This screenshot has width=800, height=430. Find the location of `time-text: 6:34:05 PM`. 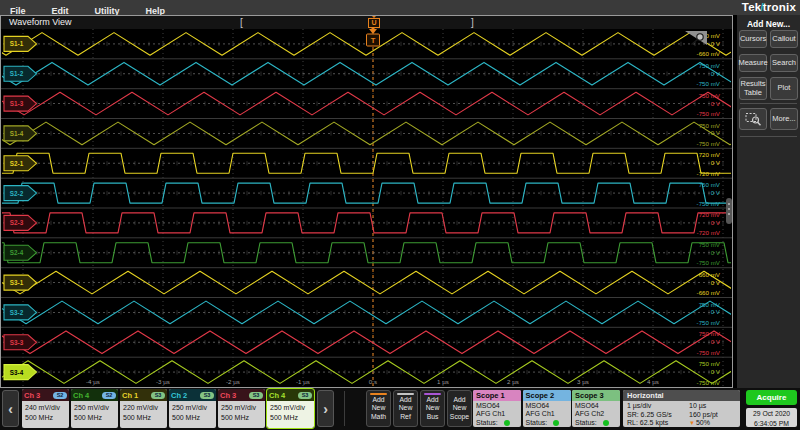

time-text: 6:34:05 PM is located at coordinates (772, 424).